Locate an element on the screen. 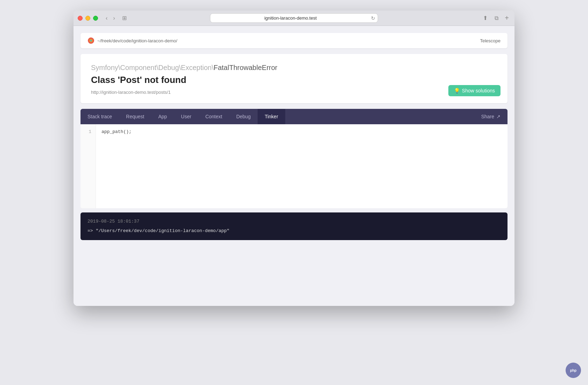 This screenshot has width=588, height=385. editor-code-text: app_path(); is located at coordinates (117, 132).